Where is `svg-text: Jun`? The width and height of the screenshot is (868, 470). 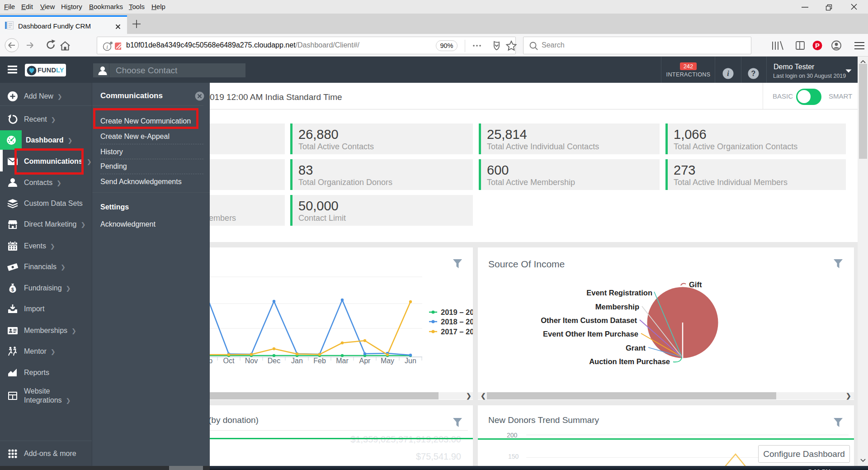 svg-text: Jun is located at coordinates (410, 361).